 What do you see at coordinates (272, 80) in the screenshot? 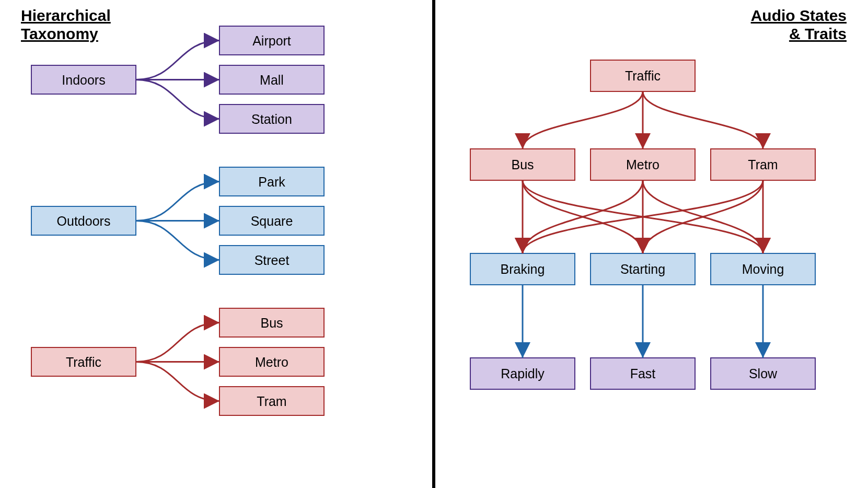
I see `child-mall-label: Mall` at bounding box center [272, 80].